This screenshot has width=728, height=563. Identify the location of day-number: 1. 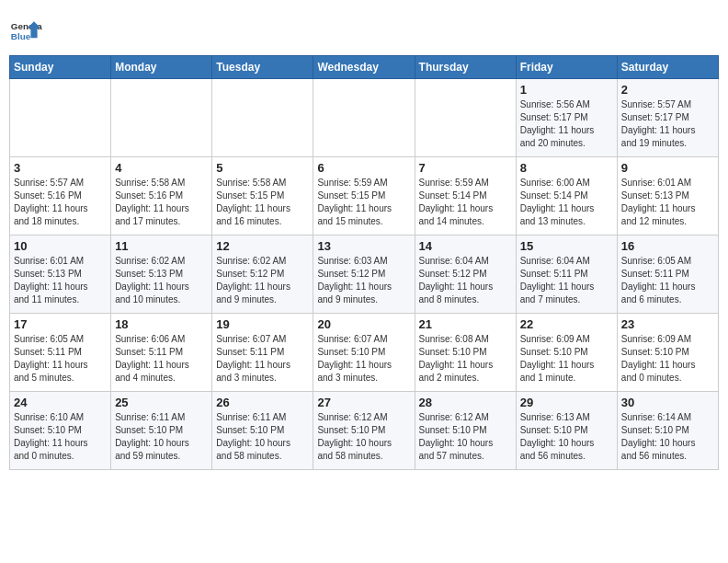
(566, 90).